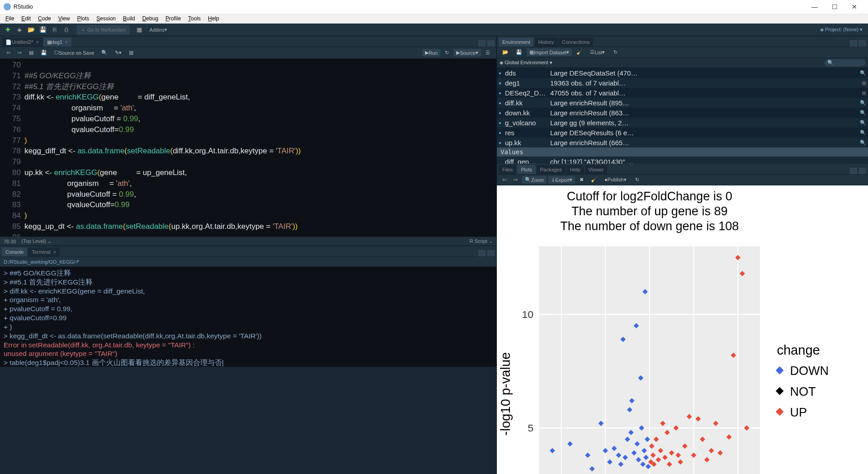  Describe the element at coordinates (598, 52) in the screenshot. I see `list-view-menu: ☰ List ▾` at that location.